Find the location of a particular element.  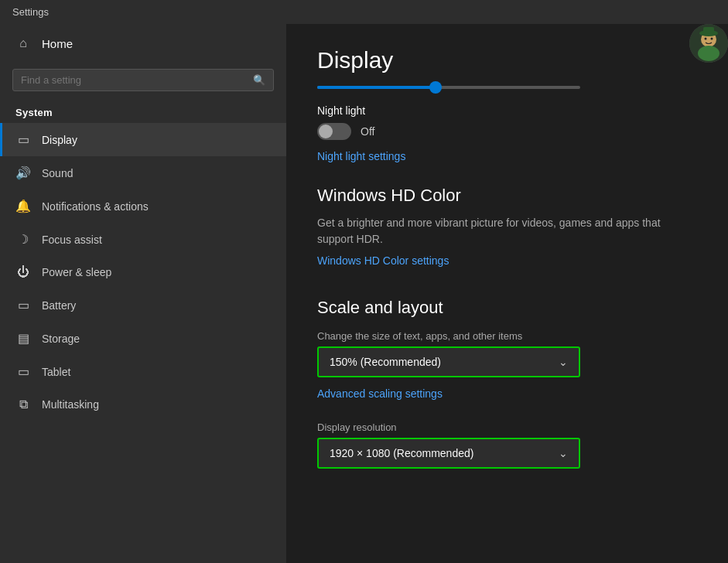

sidebar-item-label: Sound is located at coordinates (57, 173).